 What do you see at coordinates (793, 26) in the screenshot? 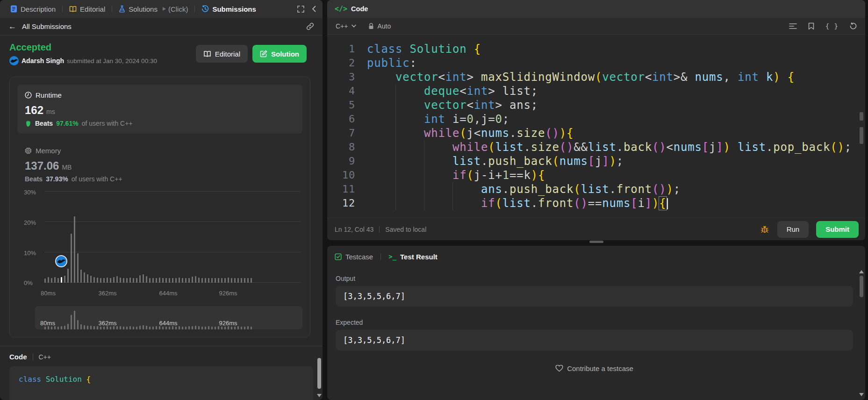
I see `format-code-icon` at bounding box center [793, 26].